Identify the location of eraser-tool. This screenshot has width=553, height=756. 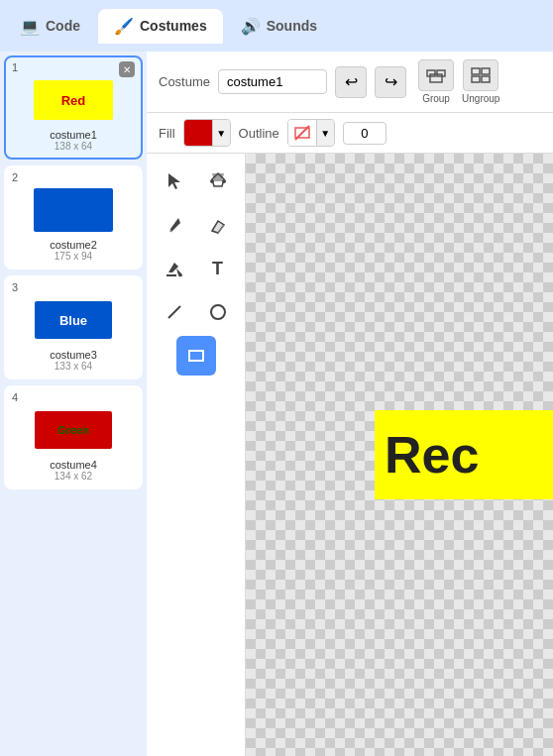
(218, 225).